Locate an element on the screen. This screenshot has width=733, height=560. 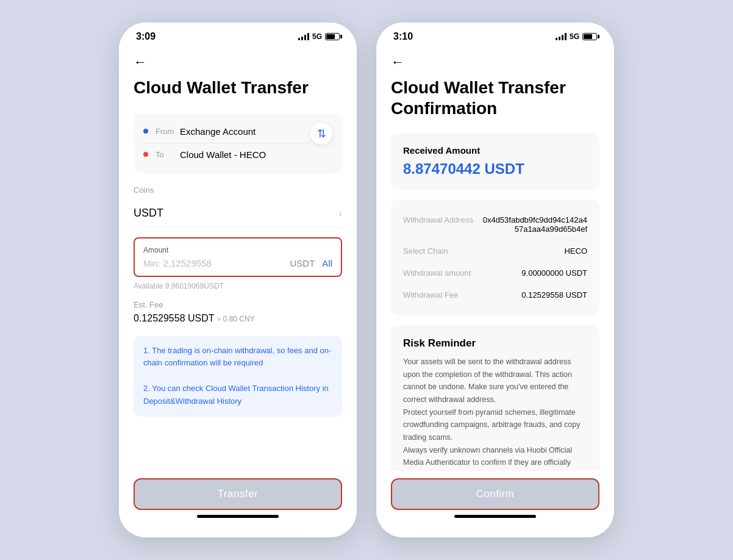
withdrawal-address-label: Withdrawal Address is located at coordinates (443, 220).